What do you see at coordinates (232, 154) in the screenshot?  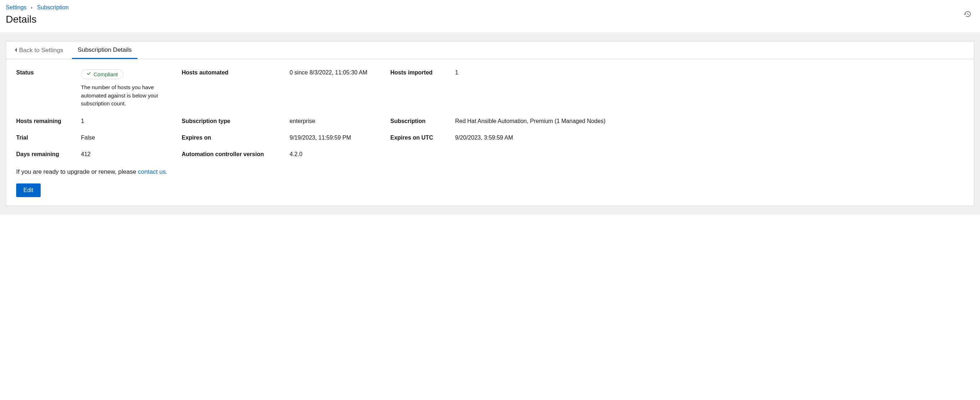 I see `label-automation-version: Automation controller version` at bounding box center [232, 154].